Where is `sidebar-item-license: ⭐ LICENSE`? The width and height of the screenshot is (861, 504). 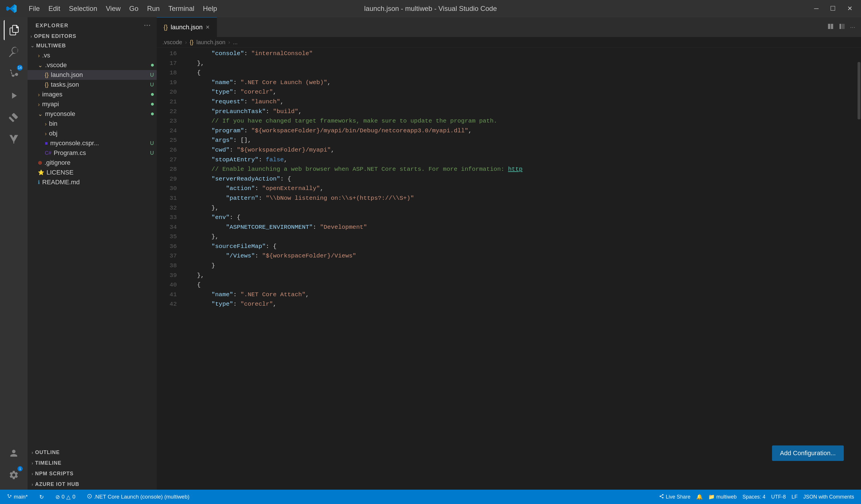 sidebar-item-license: ⭐ LICENSE is located at coordinates (92, 173).